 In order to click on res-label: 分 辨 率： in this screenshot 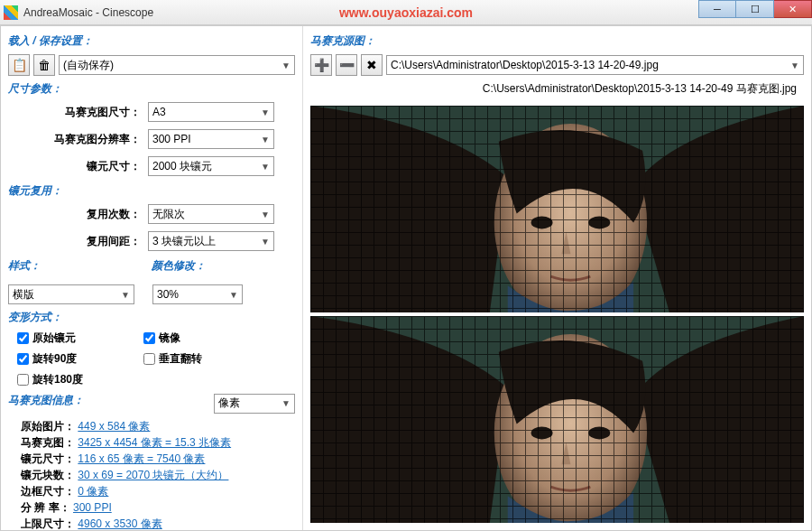, I will do `click(45, 508)`.